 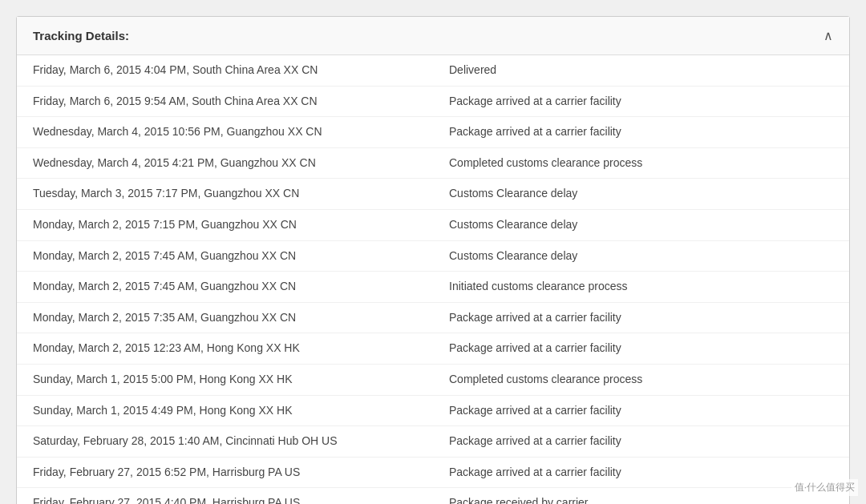 I want to click on row-datetime: Friday, February 27, 2015 4:40 PM, Harri…, so click(x=225, y=496).